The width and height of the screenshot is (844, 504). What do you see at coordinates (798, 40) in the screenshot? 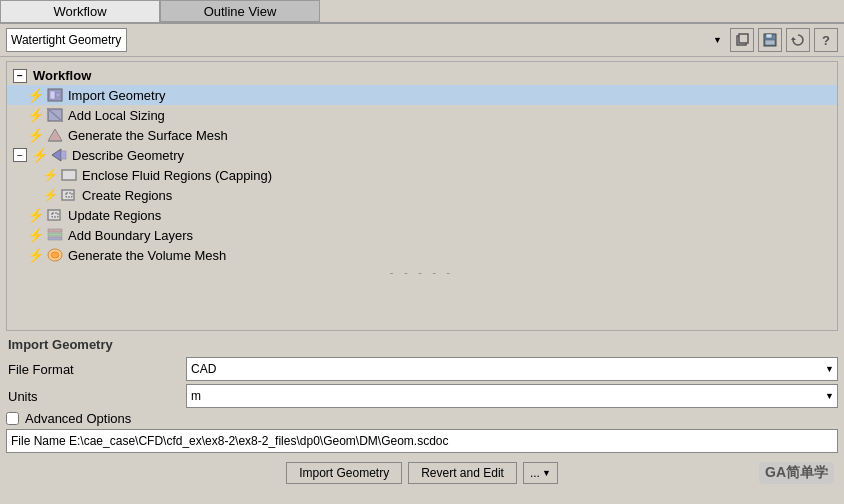
I see `refresh-icon` at bounding box center [798, 40].